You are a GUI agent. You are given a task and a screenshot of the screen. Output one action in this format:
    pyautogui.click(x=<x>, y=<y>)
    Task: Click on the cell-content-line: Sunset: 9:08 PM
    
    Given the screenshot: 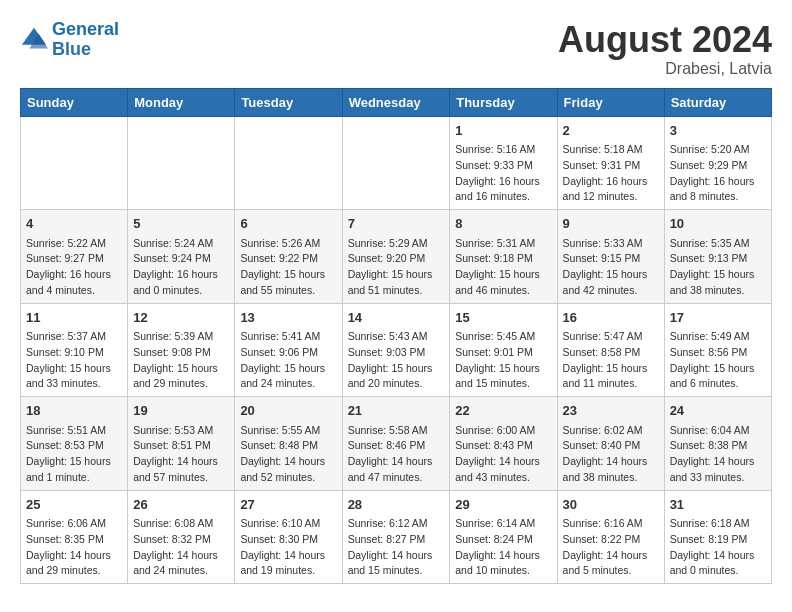 What is the action you would take?
    pyautogui.click(x=181, y=353)
    